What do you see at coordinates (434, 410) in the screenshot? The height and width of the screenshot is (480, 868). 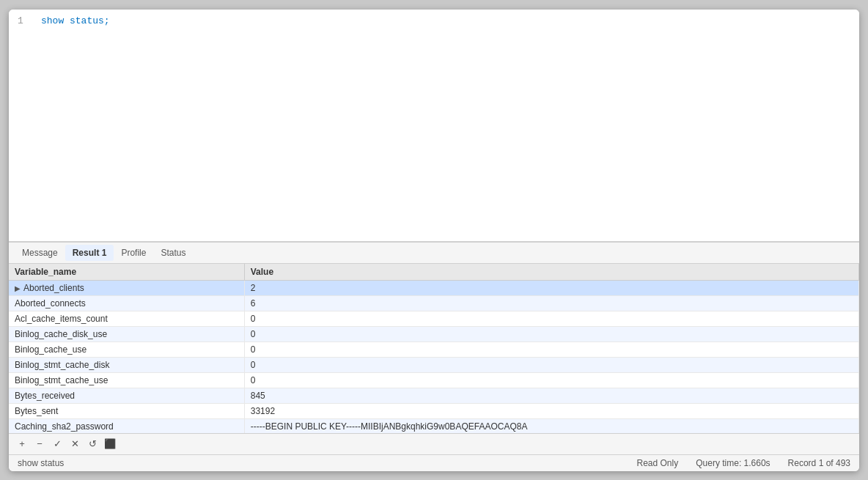 I see `table-row: Bytes_sent33192` at bounding box center [434, 410].